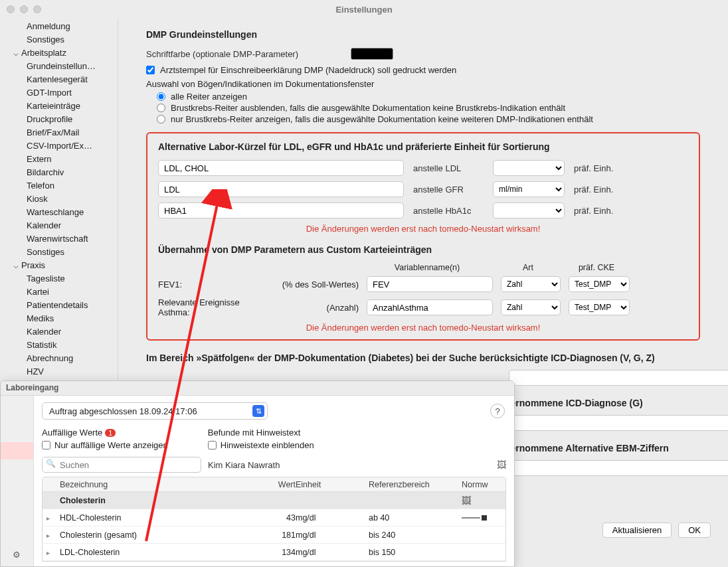  Describe the element at coordinates (58, 345) in the screenshot. I see `sidebar-item: Statistik` at that location.